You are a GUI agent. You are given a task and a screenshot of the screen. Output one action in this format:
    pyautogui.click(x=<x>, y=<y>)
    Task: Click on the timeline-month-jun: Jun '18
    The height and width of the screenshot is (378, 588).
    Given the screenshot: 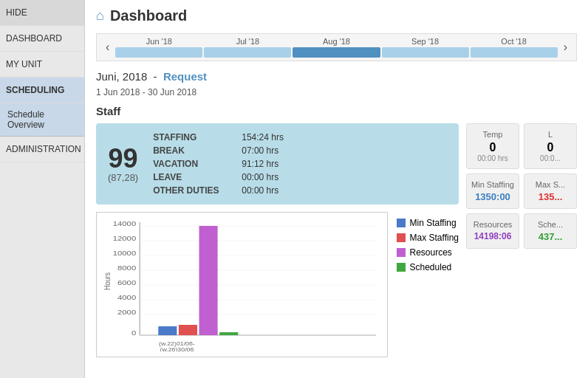 What is the action you would take?
    pyautogui.click(x=159, y=47)
    